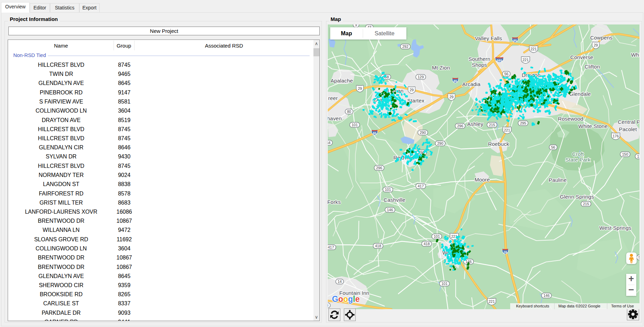  Describe the element at coordinates (558, 180) in the screenshot. I see `svg-text: Pauline` at that location.